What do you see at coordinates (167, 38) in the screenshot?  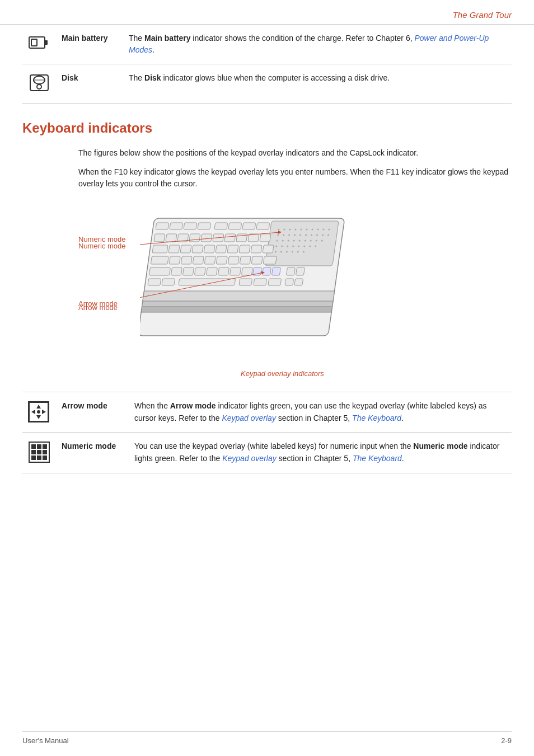 I see `battery-bold: Main battery` at bounding box center [167, 38].